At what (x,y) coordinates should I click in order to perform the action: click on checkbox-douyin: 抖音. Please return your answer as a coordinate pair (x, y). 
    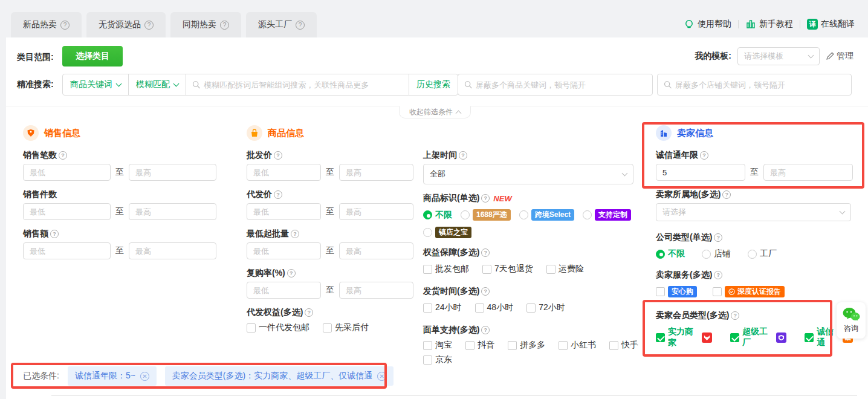
    Looking at the image, I should click on (480, 345).